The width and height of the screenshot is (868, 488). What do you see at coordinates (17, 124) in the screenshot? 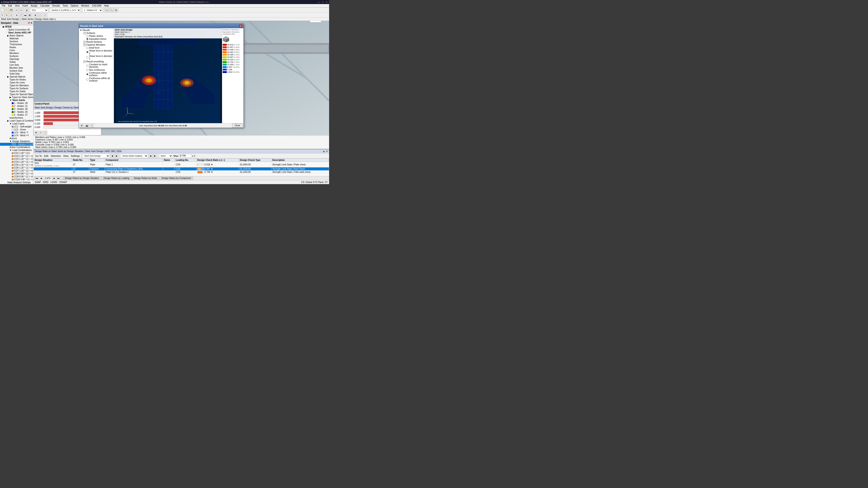
I see `nav-lc-group: ▼ Load Cases` at bounding box center [17, 124].